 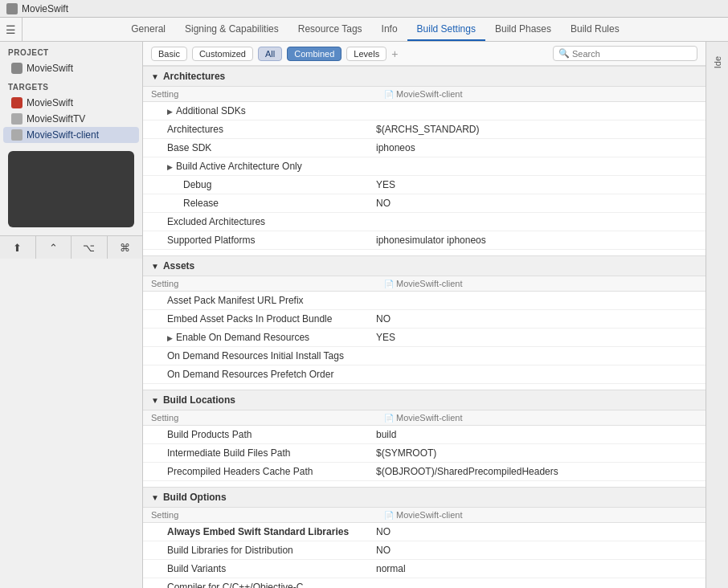 I want to click on search-input, so click(x=632, y=54).